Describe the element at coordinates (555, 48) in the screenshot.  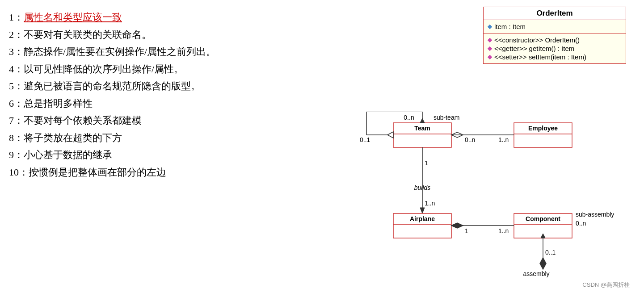
I see `orderitem-methods: <<constructor>> OrderItem() <<getter>> g…` at that location.